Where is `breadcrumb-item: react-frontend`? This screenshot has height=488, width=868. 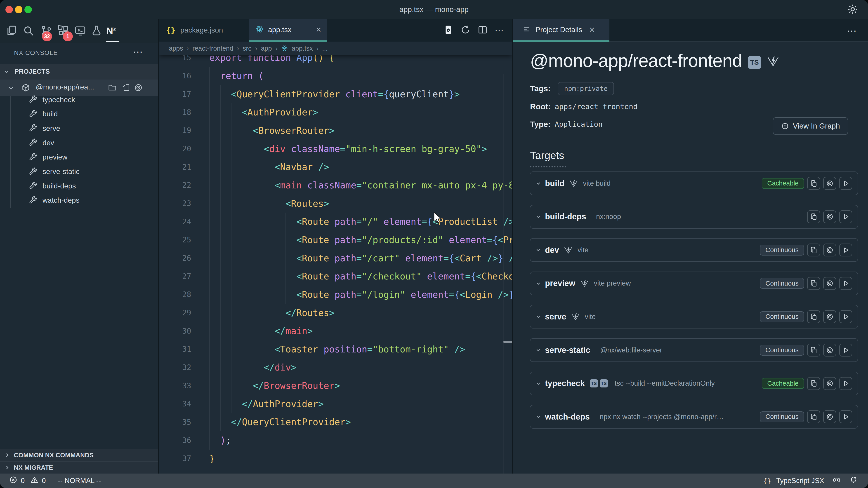
breadcrumb-item: react-frontend is located at coordinates (213, 48).